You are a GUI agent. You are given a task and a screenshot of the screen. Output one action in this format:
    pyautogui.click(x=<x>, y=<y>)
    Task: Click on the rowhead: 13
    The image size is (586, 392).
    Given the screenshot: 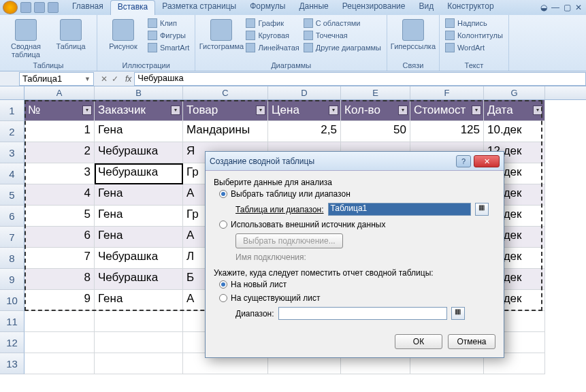 What is the action you would take?
    pyautogui.click(x=12, y=363)
    